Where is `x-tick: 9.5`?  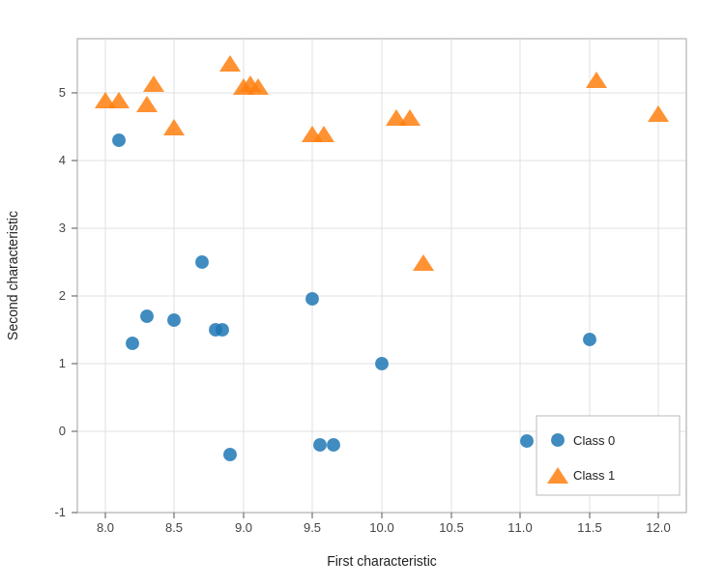
x-tick: 9.5 is located at coordinates (312, 528).